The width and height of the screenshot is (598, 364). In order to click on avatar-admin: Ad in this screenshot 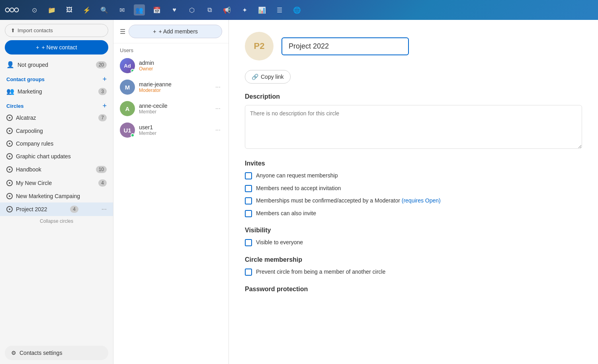, I will do `click(127, 66)`.